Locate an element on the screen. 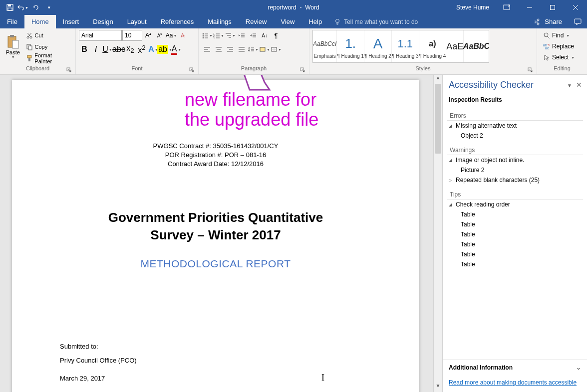  minimize-button is located at coordinates (530, 7).